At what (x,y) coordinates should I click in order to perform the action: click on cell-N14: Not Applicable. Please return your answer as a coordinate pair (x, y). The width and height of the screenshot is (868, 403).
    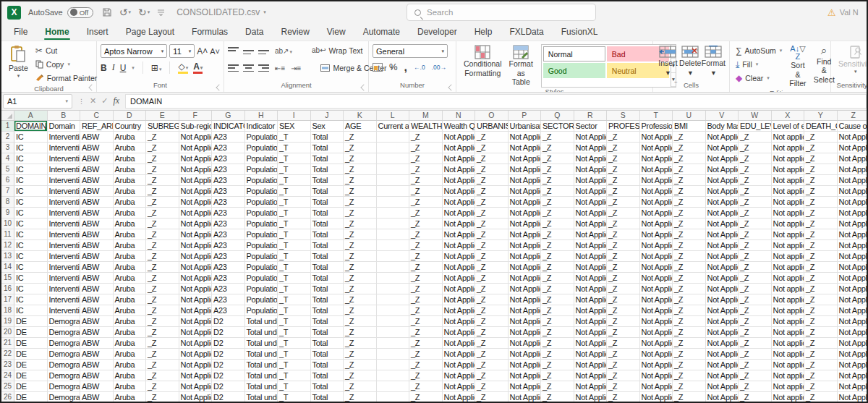
    Looking at the image, I should click on (459, 268).